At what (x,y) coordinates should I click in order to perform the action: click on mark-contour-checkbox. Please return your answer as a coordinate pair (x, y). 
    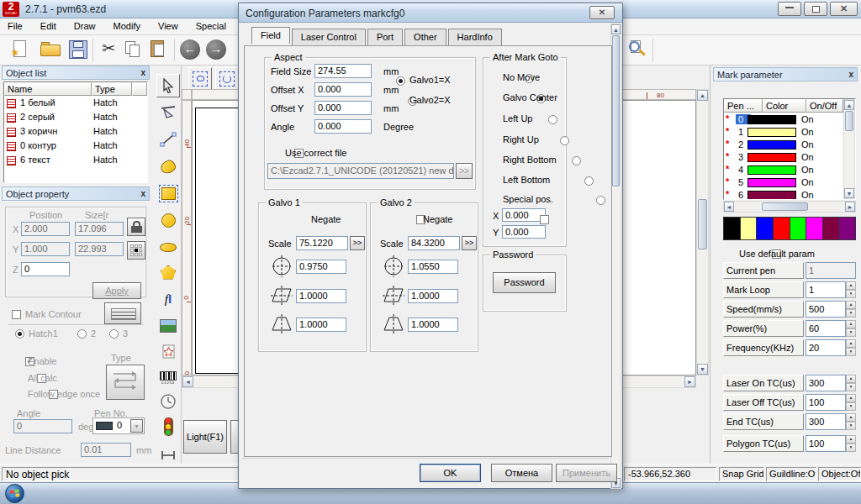
    Looking at the image, I should click on (17, 314).